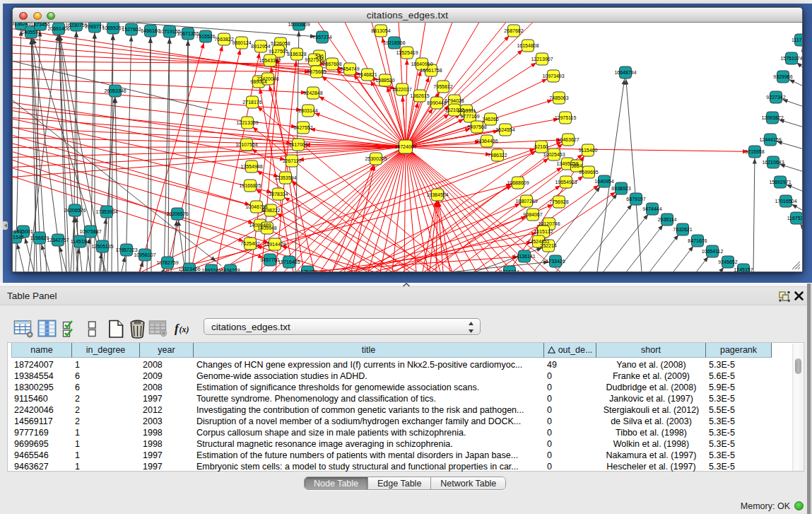 Image resolution: width=812 pixels, height=514 pixels. Describe the element at coordinates (739, 351) in the screenshot. I see `column-header-pagerank: pagerank` at that location.